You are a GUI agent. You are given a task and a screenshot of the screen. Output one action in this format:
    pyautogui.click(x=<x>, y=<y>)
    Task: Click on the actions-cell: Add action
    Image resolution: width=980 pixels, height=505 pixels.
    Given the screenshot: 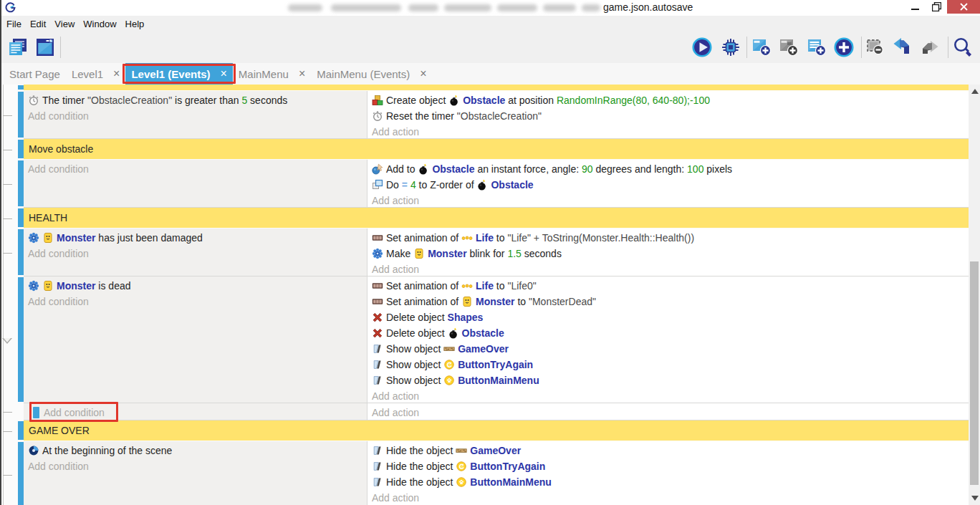 What is the action you would take?
    pyautogui.click(x=668, y=411)
    